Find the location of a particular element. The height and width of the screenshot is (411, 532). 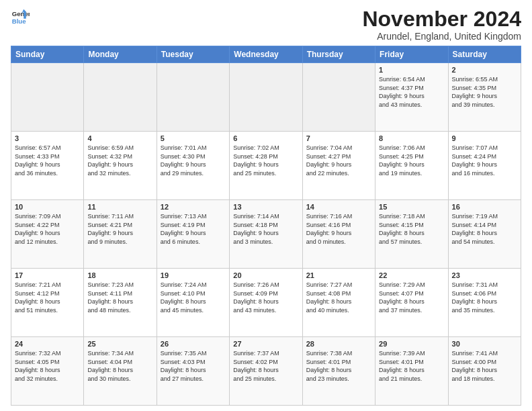

calendar-header-row: Sunday Monday Tuesday Wednesday Thursday… is located at coordinates (266, 55).